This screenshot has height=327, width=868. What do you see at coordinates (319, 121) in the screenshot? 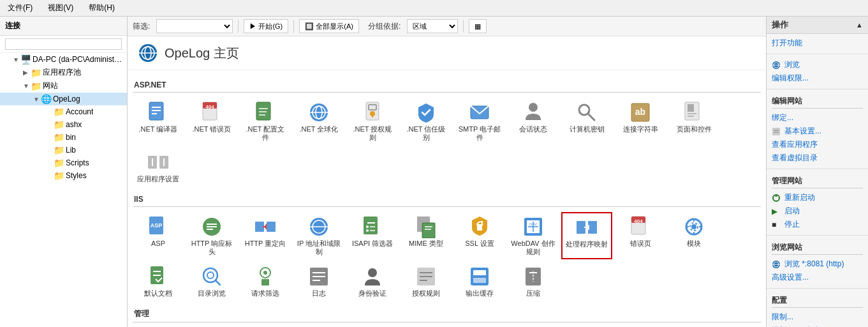
I see `icon-item-net-global: .NET 全球化` at bounding box center [319, 121].